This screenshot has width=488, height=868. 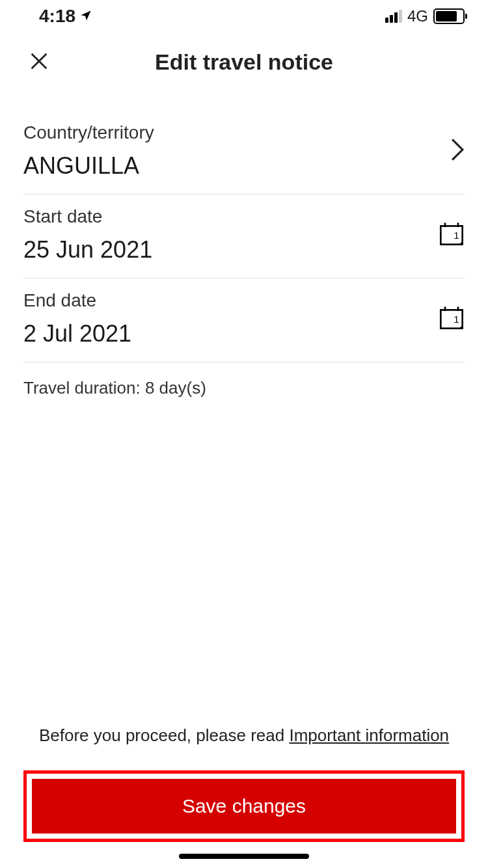 I want to click on status-indicators: 4G, so click(x=425, y=16).